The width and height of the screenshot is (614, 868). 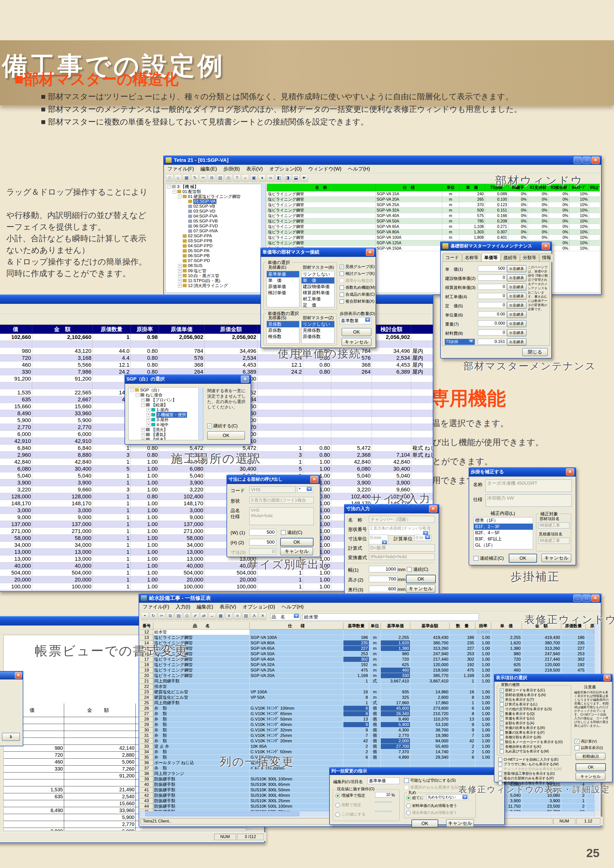 I want to click on rate-radio: 増減率で指定, so click(x=350, y=795).